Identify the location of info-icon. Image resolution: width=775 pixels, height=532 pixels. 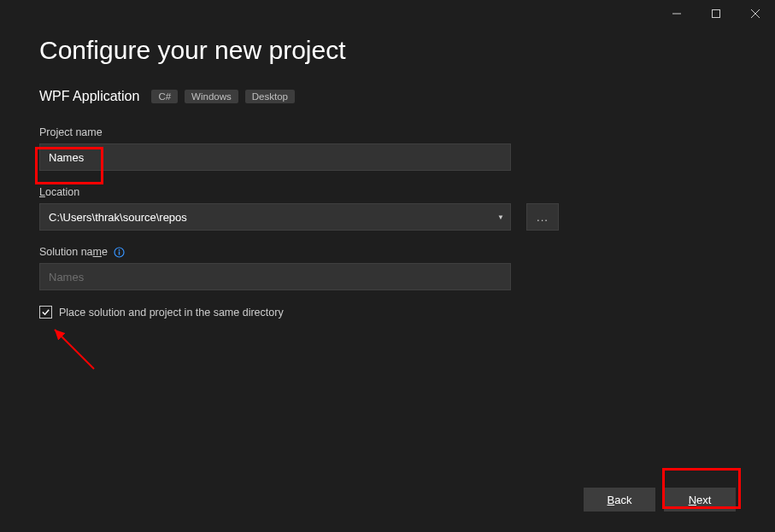
(120, 253).